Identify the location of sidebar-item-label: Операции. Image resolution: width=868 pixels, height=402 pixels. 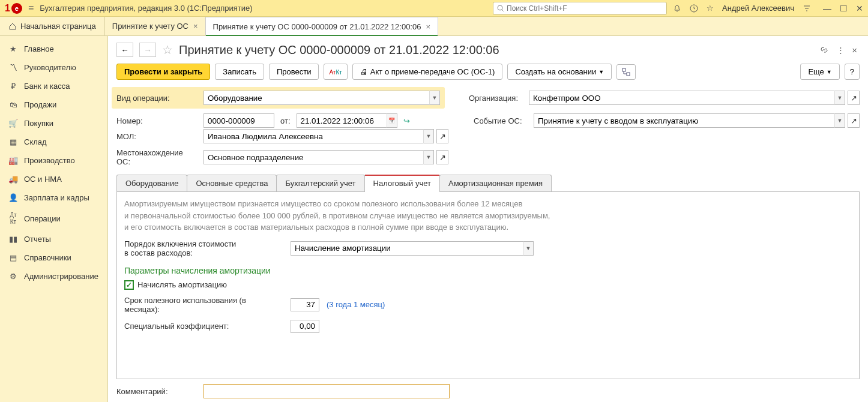
(42, 218).